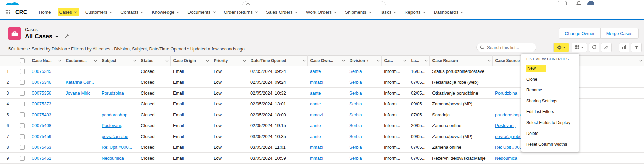  Describe the element at coordinates (57, 37) in the screenshot. I see `title-caret-icon` at that location.